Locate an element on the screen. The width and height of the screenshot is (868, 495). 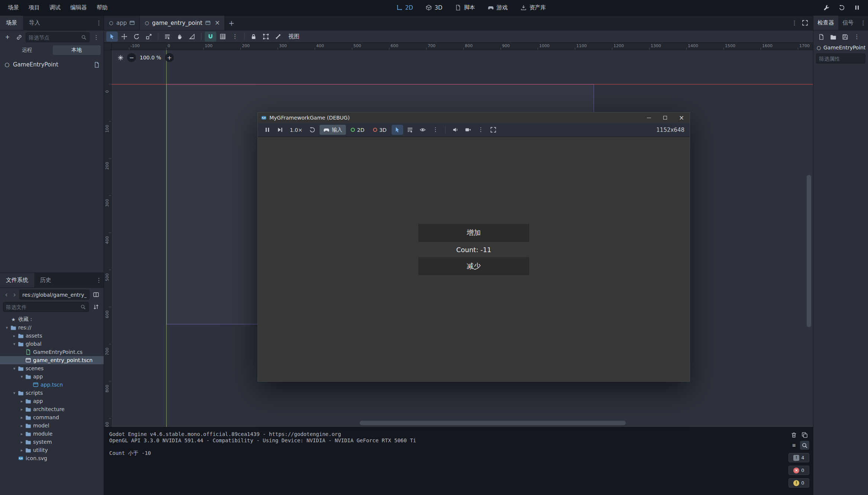
audio-button is located at coordinates (456, 130).